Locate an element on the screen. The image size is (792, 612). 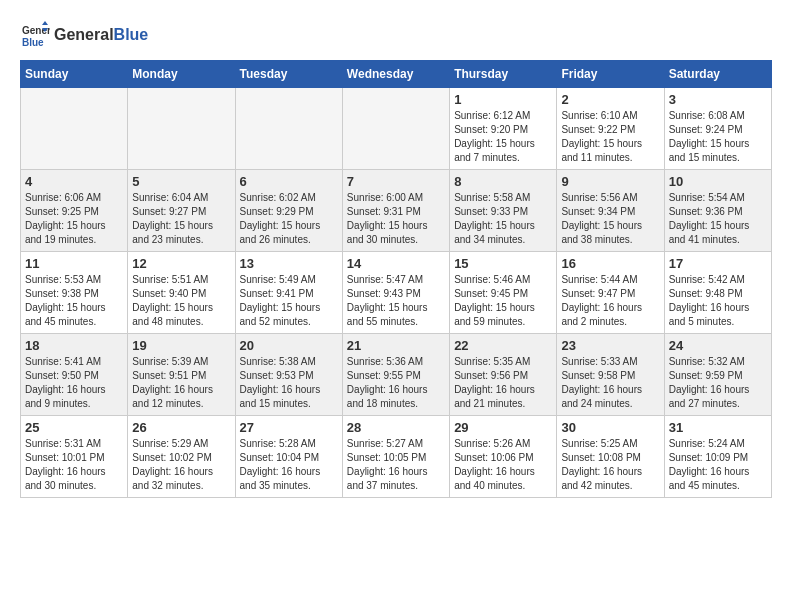
day-info: Sunrise: 5:44 AM Sunset: 9:47 PM Dayligh… is located at coordinates (610, 301).